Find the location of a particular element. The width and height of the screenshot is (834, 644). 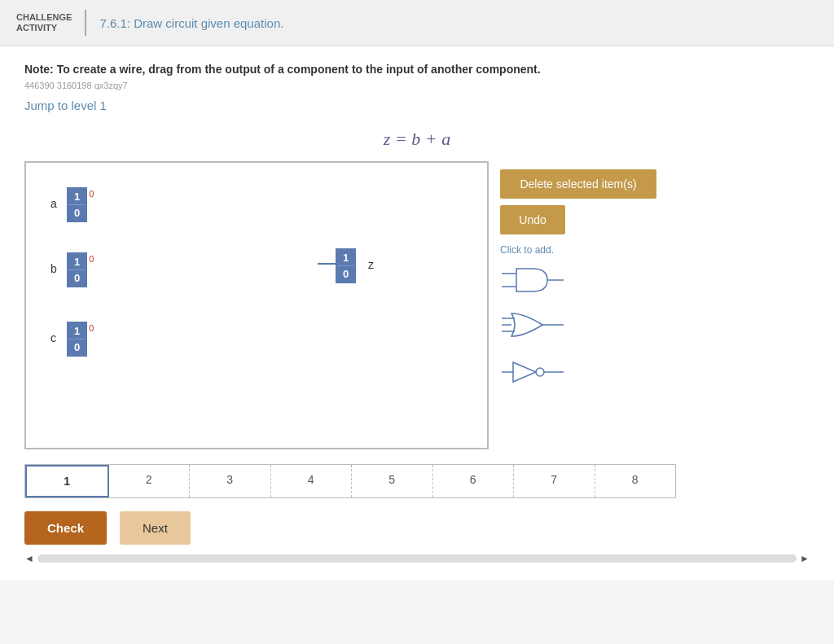

click-to-add-label: Click to add. is located at coordinates (578, 250).